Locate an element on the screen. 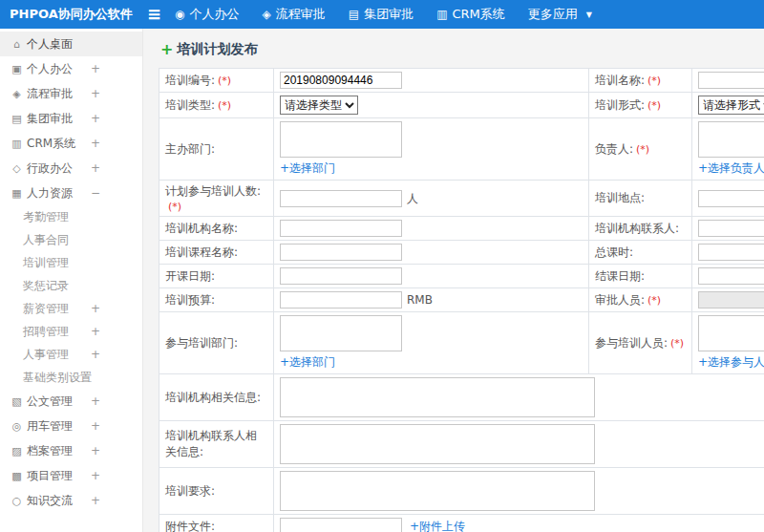 This screenshot has width=764, height=532. sidebar-item-workflow: ◈流程审批 + is located at coordinates (71, 94).